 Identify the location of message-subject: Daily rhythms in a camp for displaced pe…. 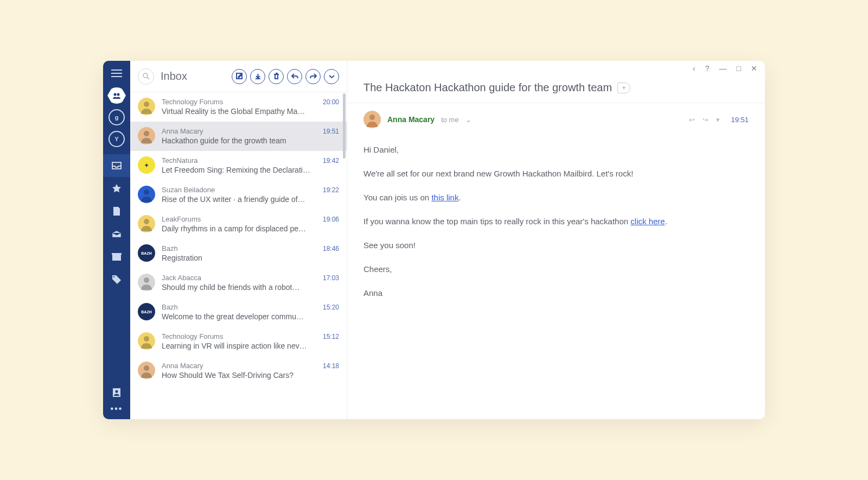
(246, 229).